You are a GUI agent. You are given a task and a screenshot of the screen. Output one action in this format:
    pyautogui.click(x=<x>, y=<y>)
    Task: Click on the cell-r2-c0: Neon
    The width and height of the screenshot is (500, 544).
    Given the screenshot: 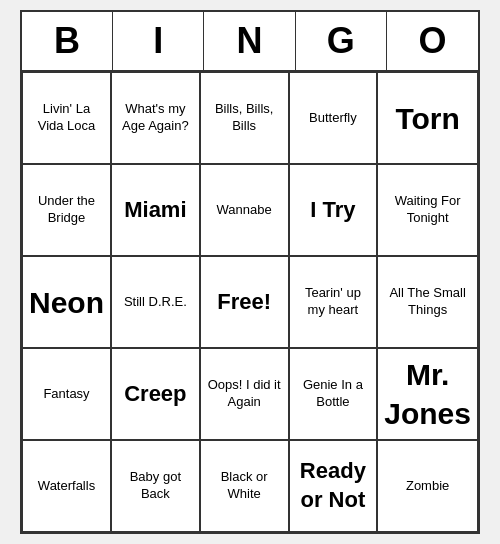 What is the action you would take?
    pyautogui.click(x=66, y=302)
    